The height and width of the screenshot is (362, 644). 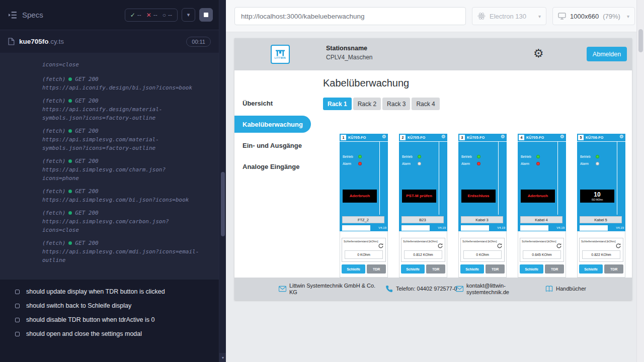 What do you see at coordinates (110, 320) in the screenshot?
I see `test-item: should disable TDR button when tdrActive…` at bounding box center [110, 320].